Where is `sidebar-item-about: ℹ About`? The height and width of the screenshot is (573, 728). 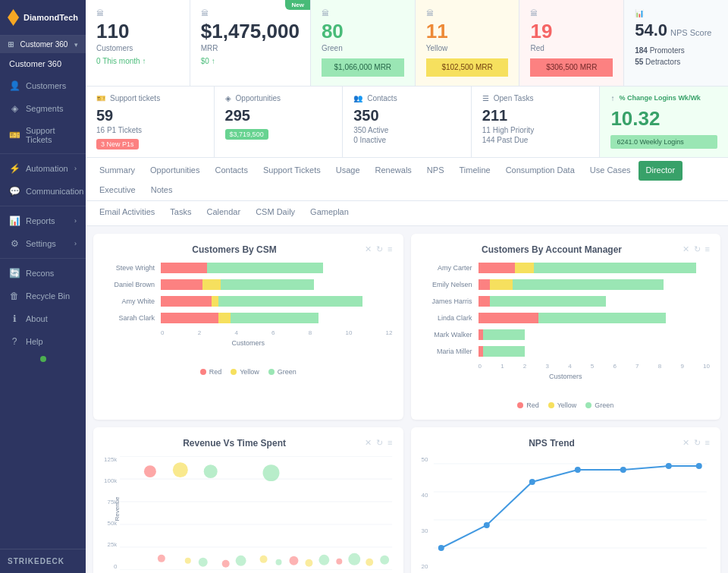
sidebar-item-about: ℹ About is located at coordinates (42, 319).